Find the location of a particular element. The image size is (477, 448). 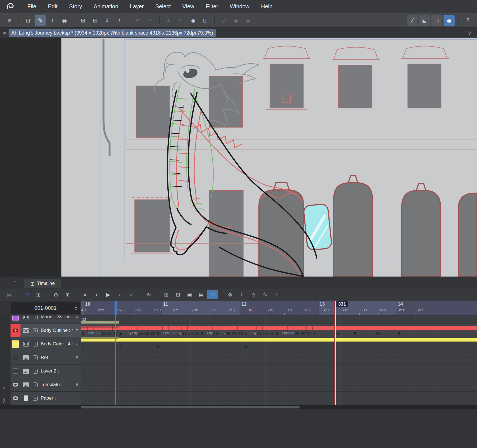

paint-bucket-icon: ◣ is located at coordinates (425, 20).